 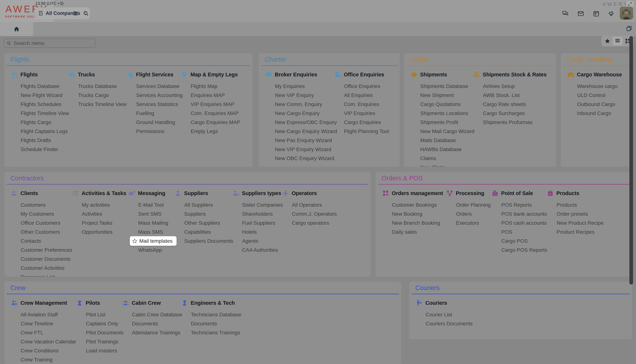 I want to click on menu-item: New Booking, so click(x=419, y=214).